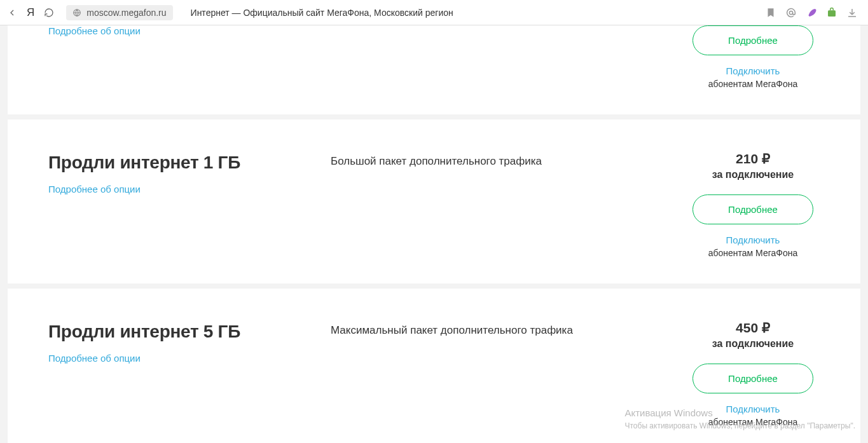 The height and width of the screenshot is (443, 868). What do you see at coordinates (740, 413) in the screenshot?
I see `watermark-title: Активация Windows` at bounding box center [740, 413].